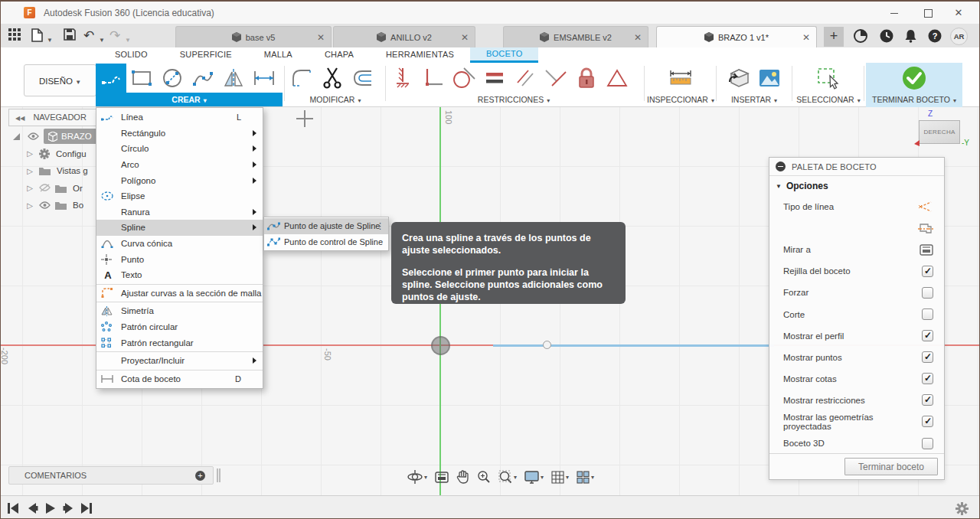  I want to click on tab-herramientas: HERRAMIENTAS, so click(420, 55).